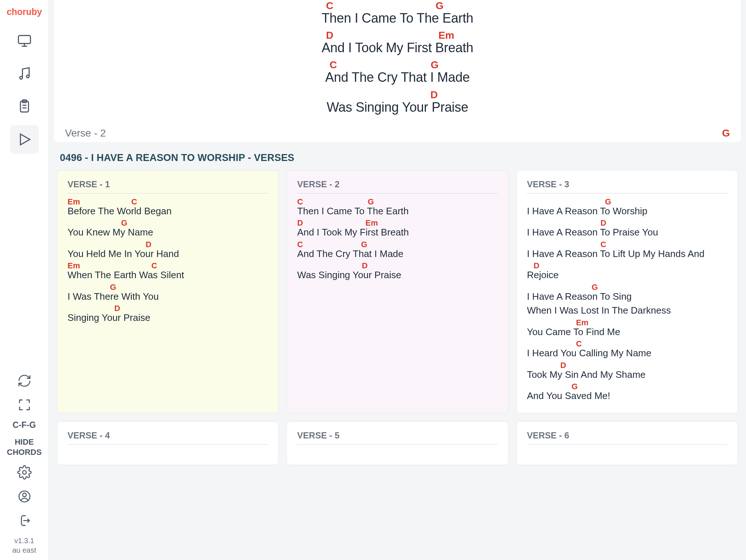 The height and width of the screenshot is (560, 746). Describe the element at coordinates (168, 296) in the screenshot. I see `lyric-row: I Was There With You` at that location.